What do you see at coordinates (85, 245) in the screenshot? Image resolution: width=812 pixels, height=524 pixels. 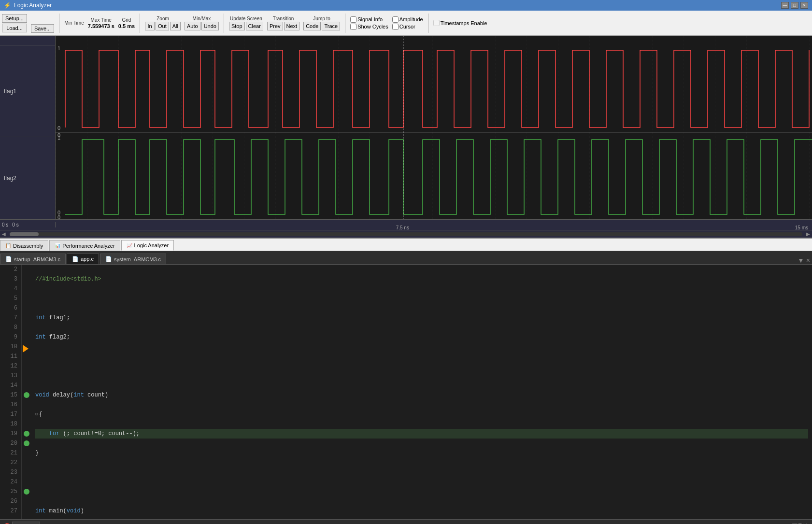 I see `tab-performance: 📊 Performance Analyzer` at bounding box center [85, 245].